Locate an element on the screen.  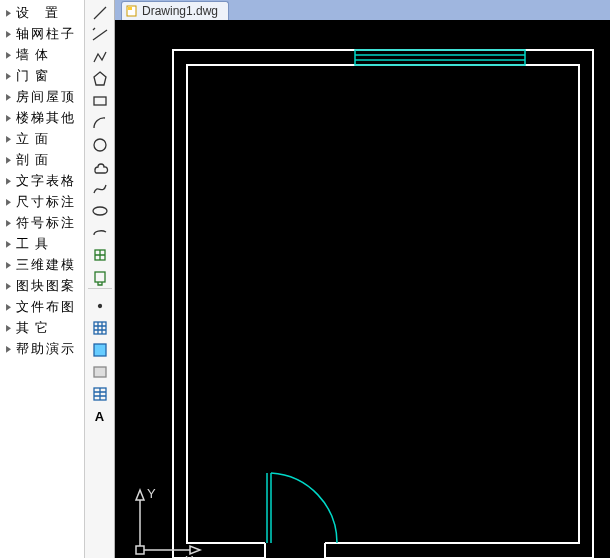
tree-item-label: 尺寸标注 is located at coordinates (46, 202).